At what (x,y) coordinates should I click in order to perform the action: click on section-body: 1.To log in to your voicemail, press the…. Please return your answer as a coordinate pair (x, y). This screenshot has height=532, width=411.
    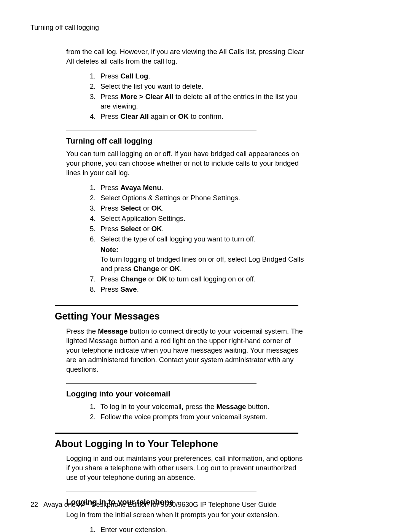
    Looking at the image, I should click on (185, 412).